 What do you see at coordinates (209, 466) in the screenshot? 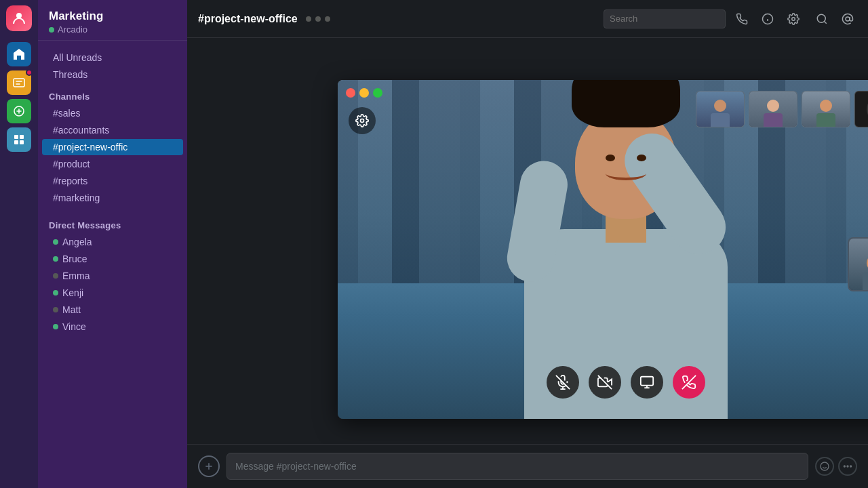
I see `add-attachment-button` at bounding box center [209, 466].